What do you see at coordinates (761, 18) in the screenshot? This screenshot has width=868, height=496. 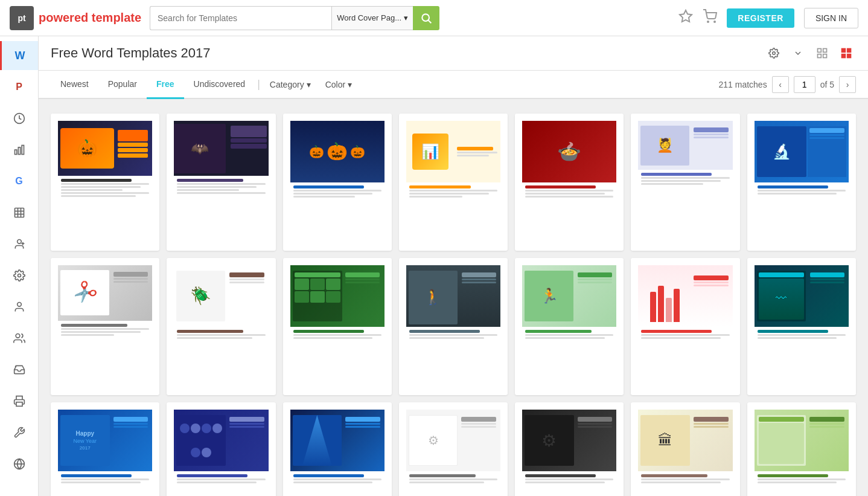 I see `register-button: REGISTER` at bounding box center [761, 18].